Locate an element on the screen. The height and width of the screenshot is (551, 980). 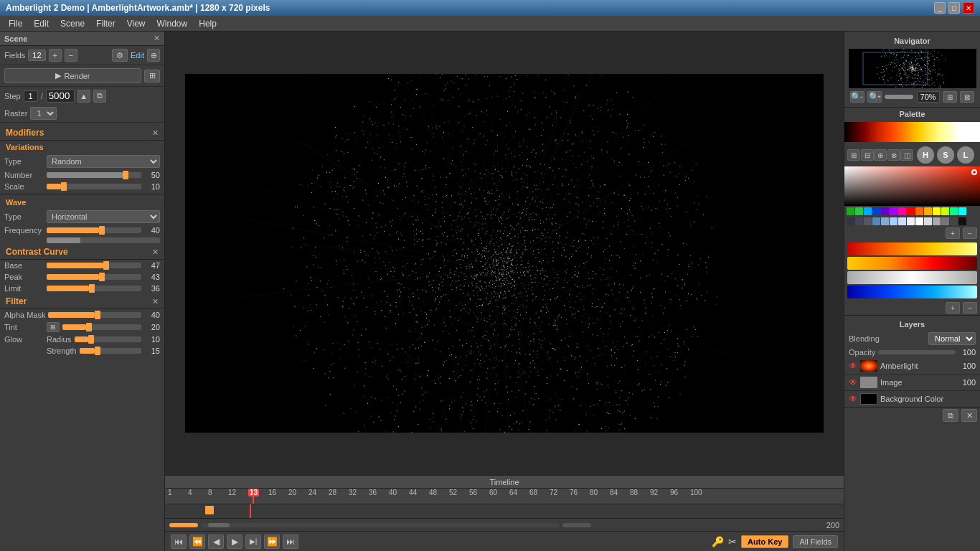
layer-amberlight-name: Amberlight is located at coordinates (918, 366).